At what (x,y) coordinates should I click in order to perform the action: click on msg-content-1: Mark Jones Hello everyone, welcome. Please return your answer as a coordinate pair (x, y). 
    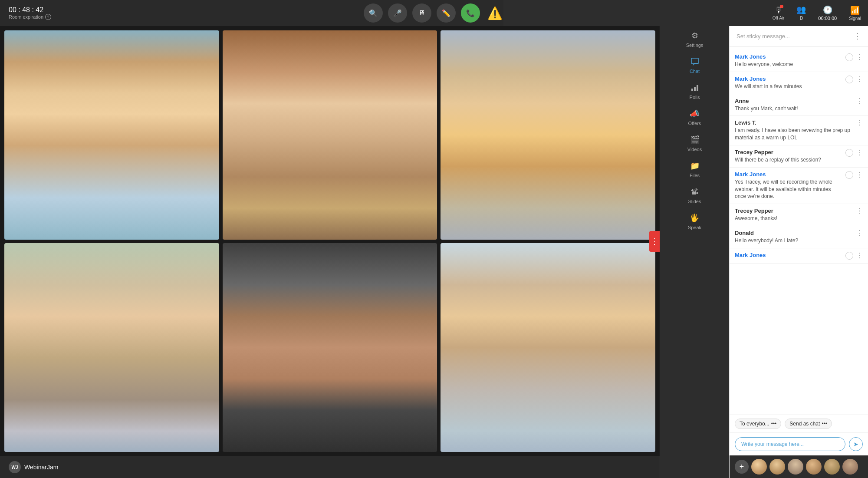
    Looking at the image, I should click on (788, 61).